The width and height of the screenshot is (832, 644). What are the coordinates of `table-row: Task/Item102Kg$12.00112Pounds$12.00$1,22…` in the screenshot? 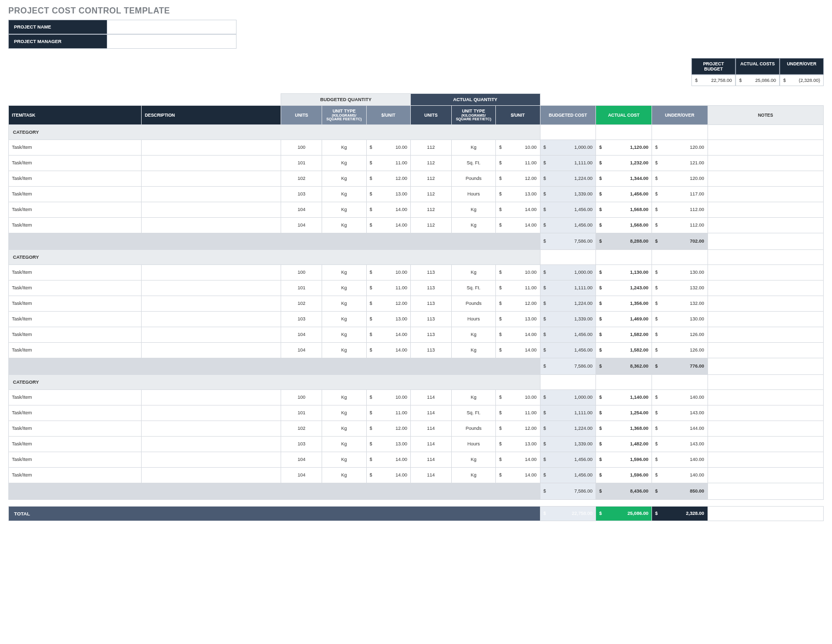 It's located at (416, 178).